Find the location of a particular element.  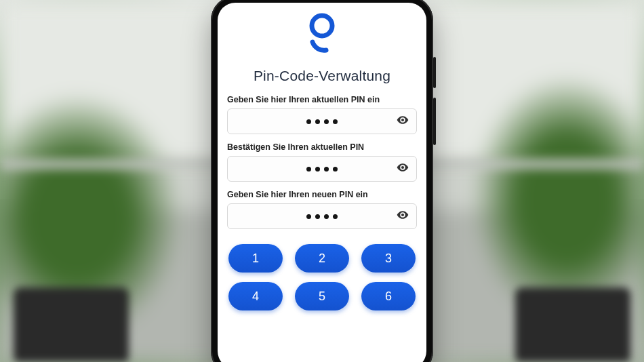

pin-input-new is located at coordinates (322, 216).